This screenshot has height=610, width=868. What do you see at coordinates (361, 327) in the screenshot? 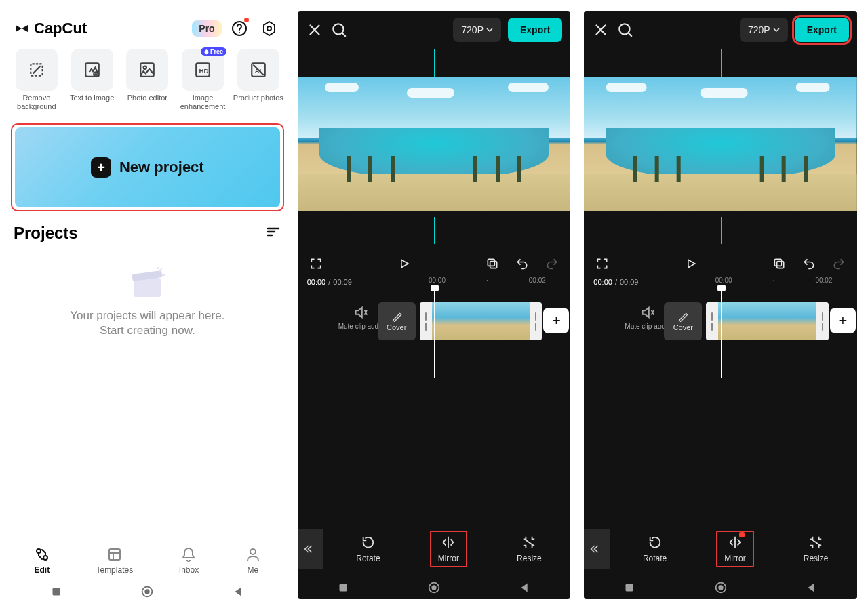
I see `mute-label: Mute clip audio` at bounding box center [361, 327].